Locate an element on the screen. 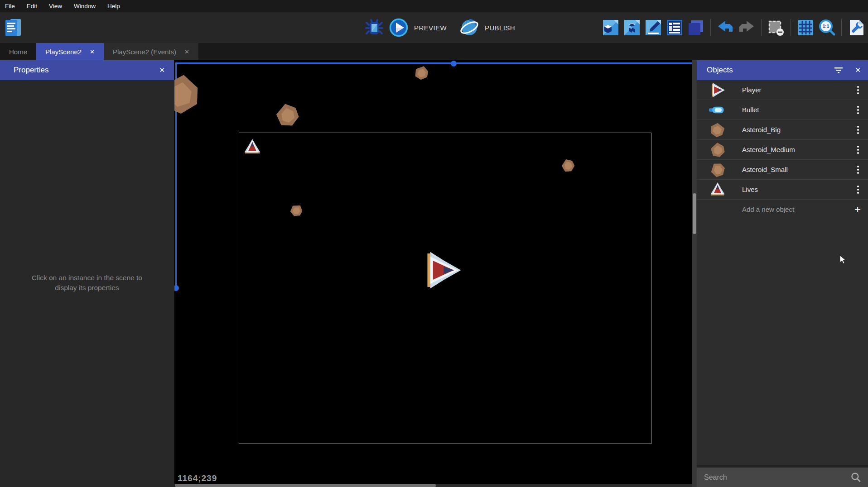 Image resolution: width=868 pixels, height=487 pixels. lives-icon is located at coordinates (718, 190).